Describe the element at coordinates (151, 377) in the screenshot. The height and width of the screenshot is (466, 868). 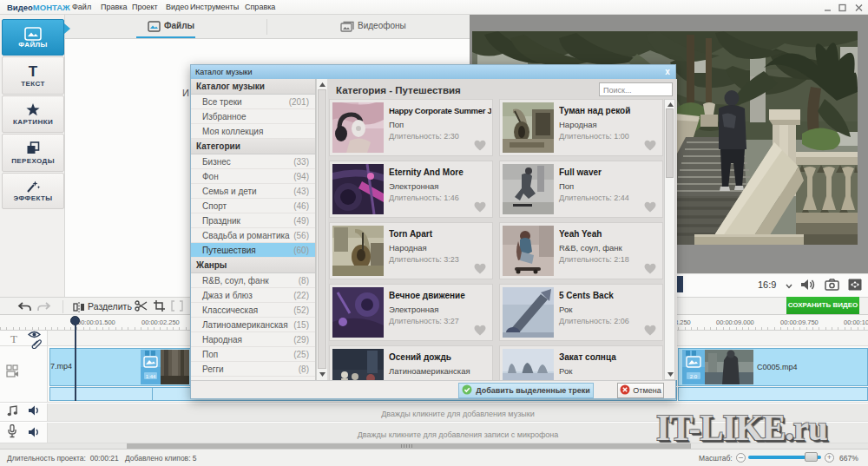
I see `svg-text: 1:44` at that location.